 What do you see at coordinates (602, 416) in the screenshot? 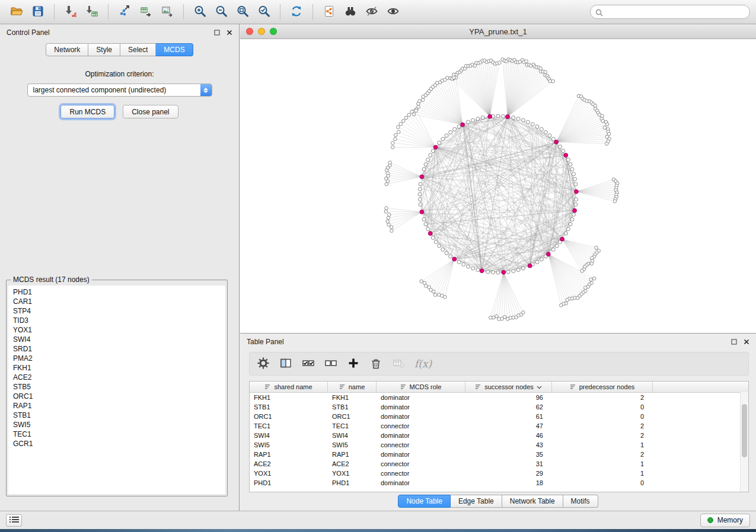
I see `cell-predecessor-nodes: 0` at bounding box center [602, 416].